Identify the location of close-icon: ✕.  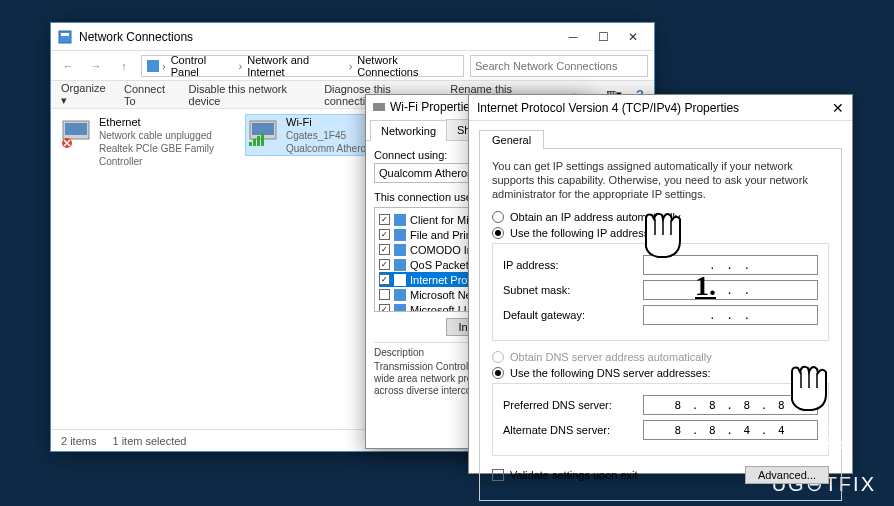
(838, 108).